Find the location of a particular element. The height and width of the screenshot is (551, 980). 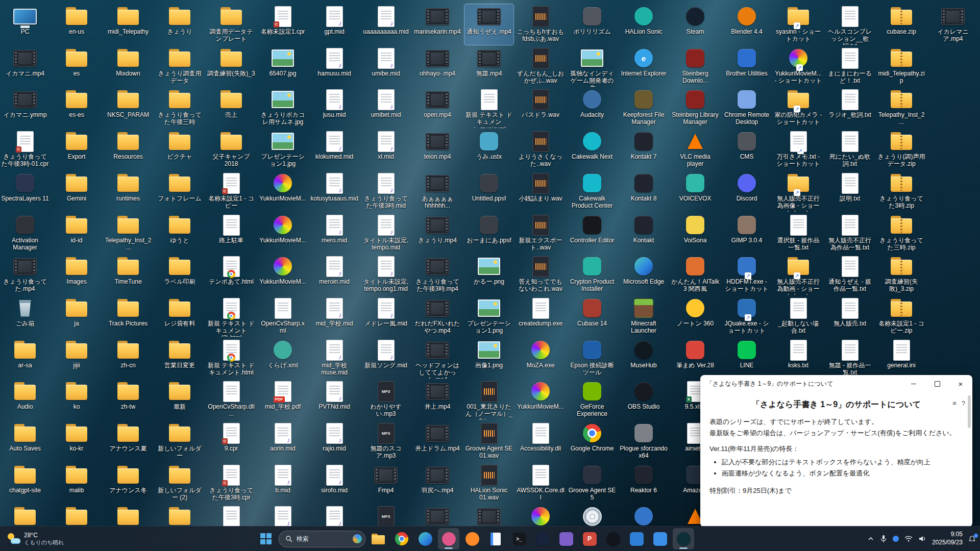

desktop-icon: 新規 テキスト ドキュメント.musicxml is located at coordinates (489, 108).